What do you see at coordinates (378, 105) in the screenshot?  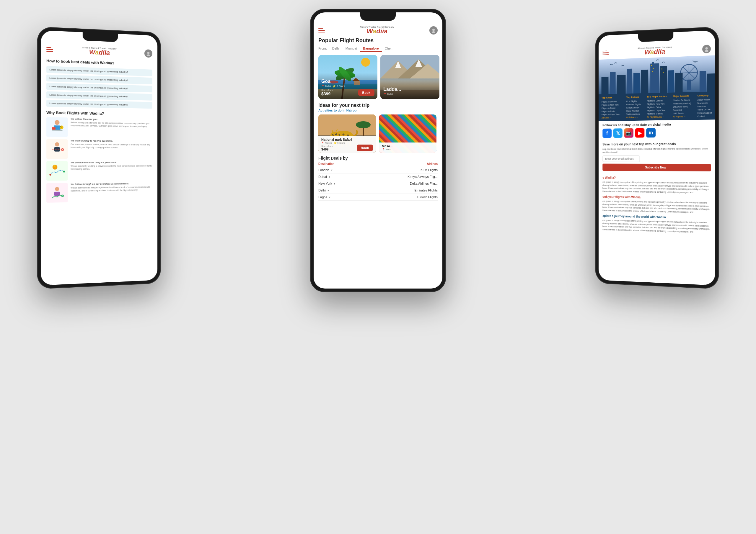 I see `ideas-title: Ideas for your next trip` at bounding box center [378, 105].